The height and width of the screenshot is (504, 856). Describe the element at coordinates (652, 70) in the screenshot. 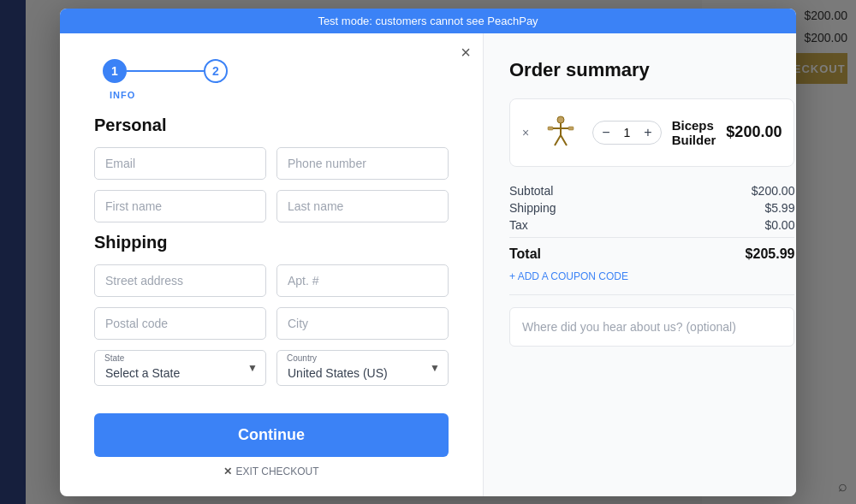

I see `order-summary-title: Order summary` at that location.